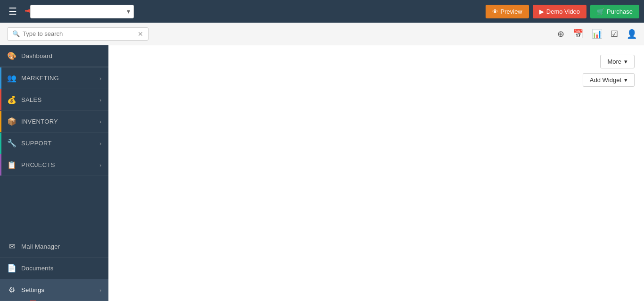  I want to click on calendar-icon: 📅, so click(578, 34).